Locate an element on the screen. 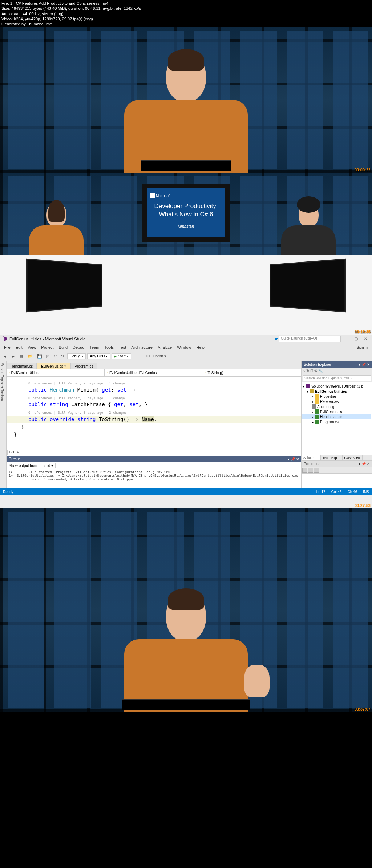 Image resolution: width=372 pixels, height=868 pixels. undo-button: ↶ is located at coordinates (55, 356).